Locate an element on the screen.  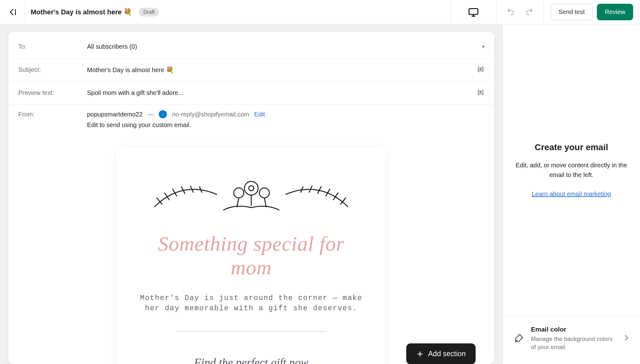
divider is located at coordinates (251, 331).